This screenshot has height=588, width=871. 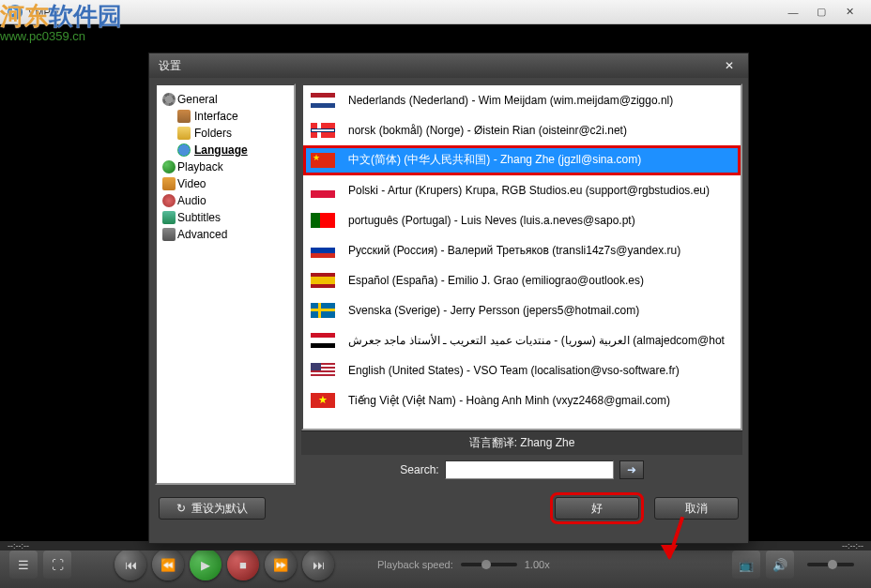 I want to click on subtitles-icon, so click(x=169, y=218).